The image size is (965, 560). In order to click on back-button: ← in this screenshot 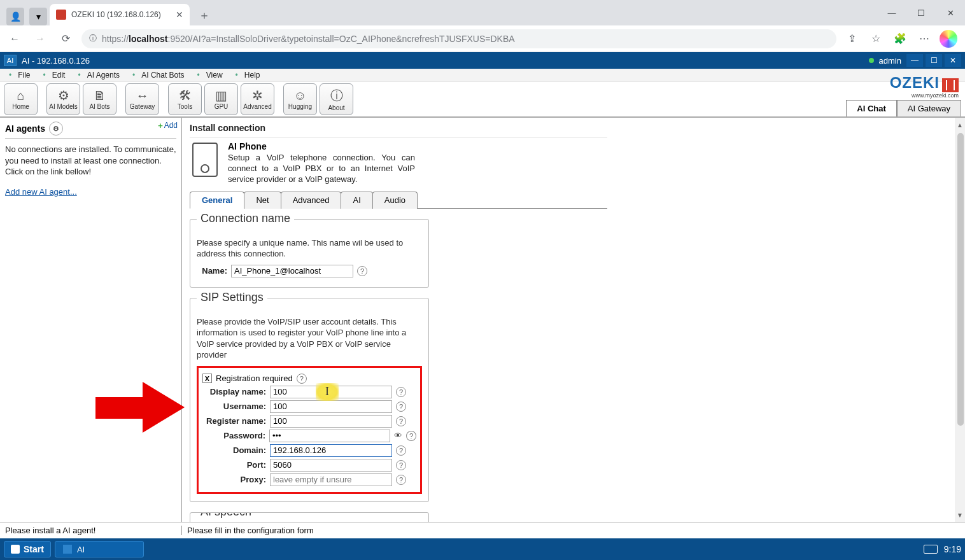, I will do `click(15, 39)`.